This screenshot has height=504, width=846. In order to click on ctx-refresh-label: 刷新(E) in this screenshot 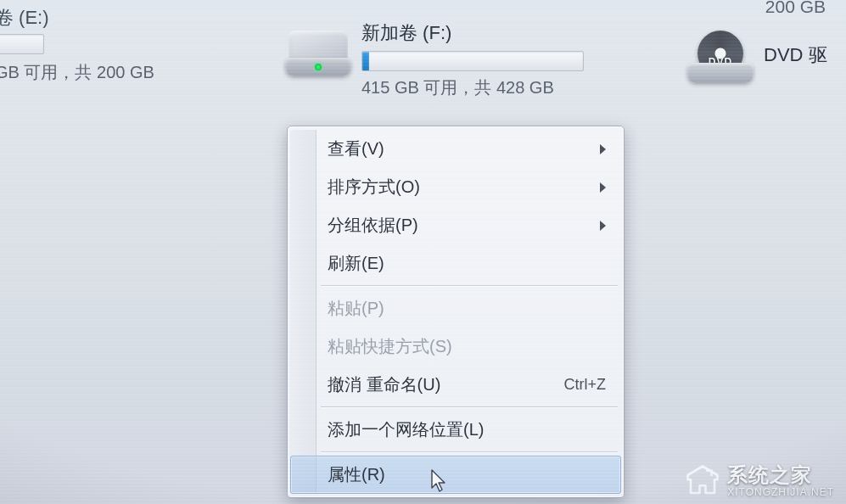, I will do `click(356, 263)`.